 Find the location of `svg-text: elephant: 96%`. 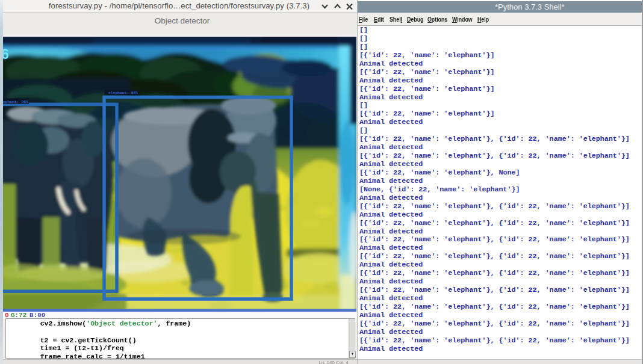

svg-text: elephant: 96% is located at coordinates (123, 93).